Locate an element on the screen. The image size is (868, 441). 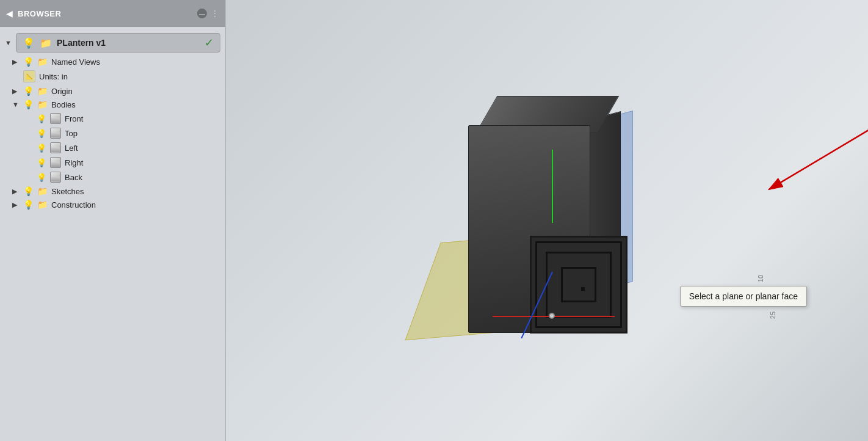
bodies-label: Bodies is located at coordinates (63, 105).